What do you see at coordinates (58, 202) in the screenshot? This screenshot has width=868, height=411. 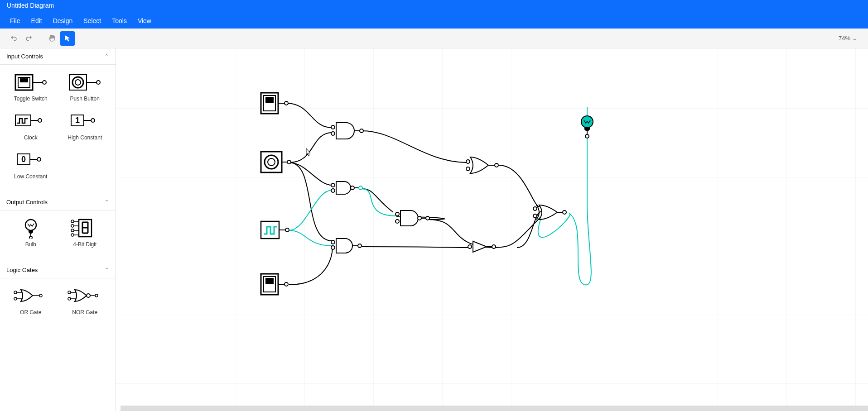 I see `section-output-controls: Output Controls ⌃` at bounding box center [58, 202].